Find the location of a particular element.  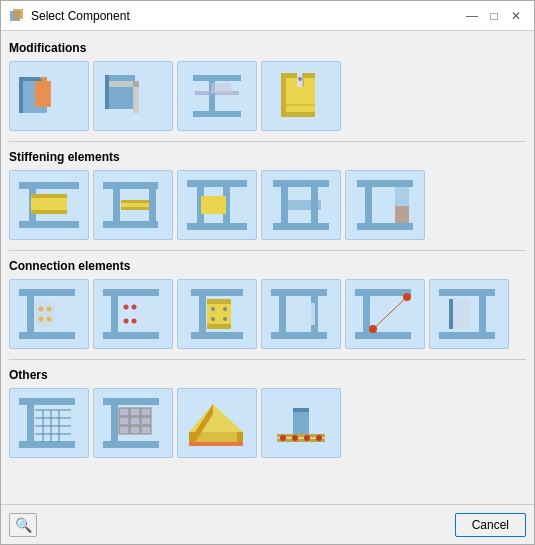

titlebar: Select Component — □ ✕ is located at coordinates (268, 16).